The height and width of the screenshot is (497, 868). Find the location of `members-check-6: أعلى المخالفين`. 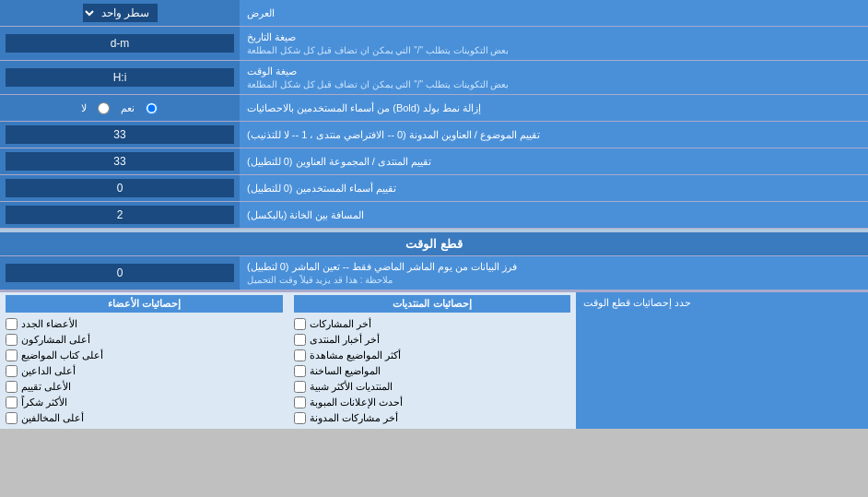

members-check-6: أعلى المخالفين is located at coordinates (144, 419).